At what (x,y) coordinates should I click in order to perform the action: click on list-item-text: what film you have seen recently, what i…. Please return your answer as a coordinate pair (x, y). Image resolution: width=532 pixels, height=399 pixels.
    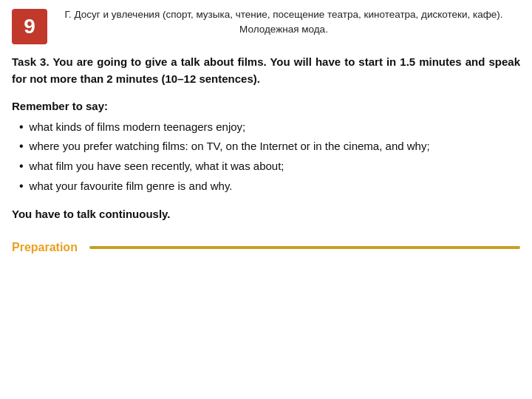
    Looking at the image, I should click on (157, 166).